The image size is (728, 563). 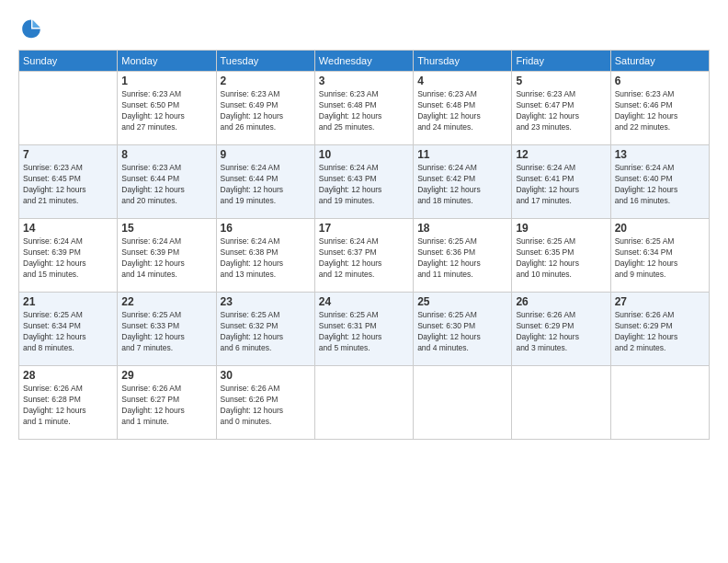 What do you see at coordinates (561, 228) in the screenshot?
I see `day-number: 19` at bounding box center [561, 228].